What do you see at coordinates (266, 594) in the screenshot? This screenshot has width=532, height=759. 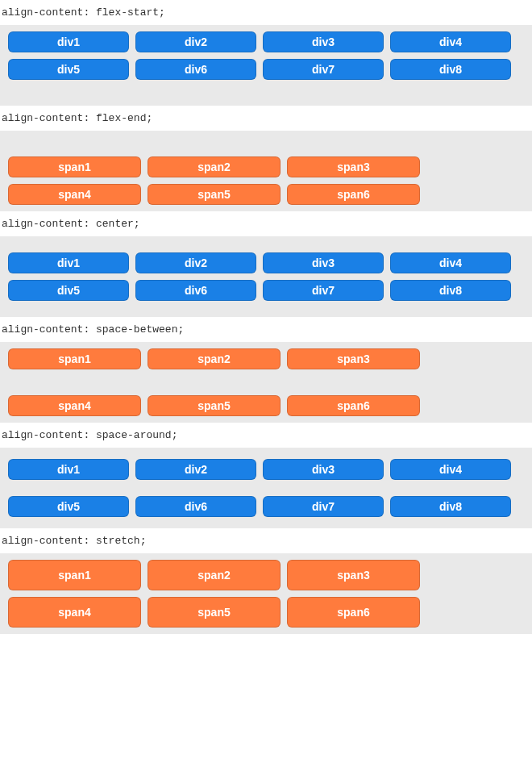 I see `flex-container-stretch: span1 span2 span3 span4 span5 span6` at bounding box center [266, 594].